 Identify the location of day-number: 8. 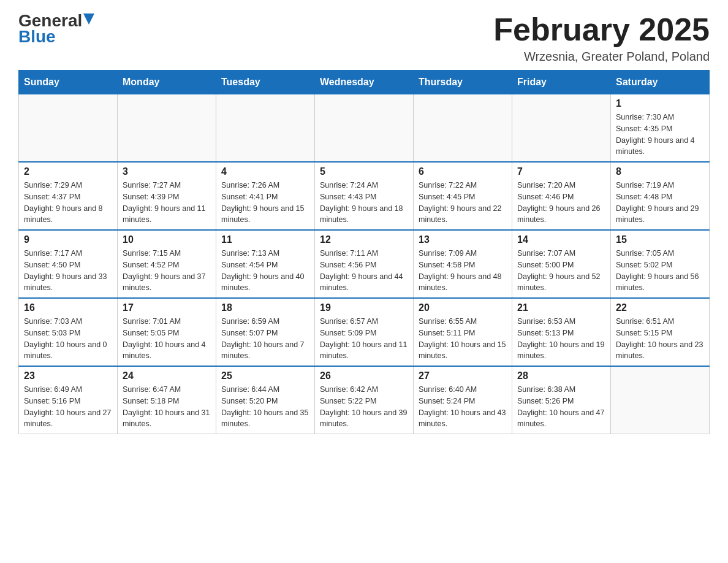
(660, 172).